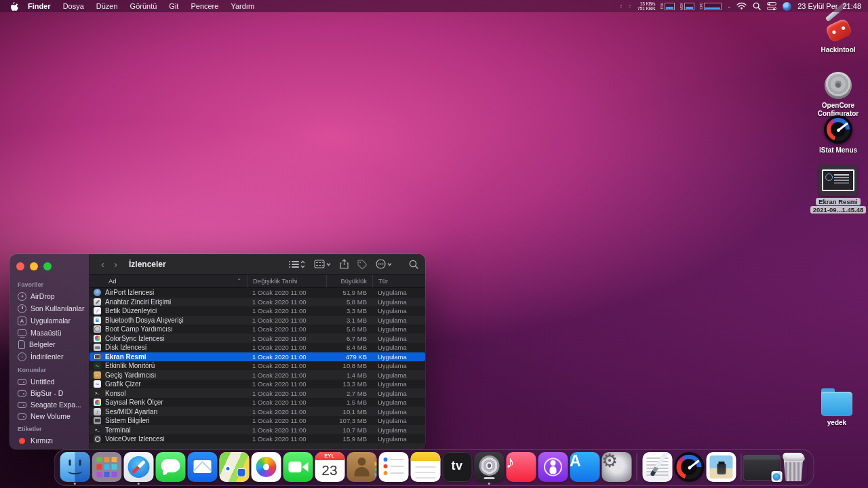 This screenshot has height=488, width=868. What do you see at coordinates (414, 264) in the screenshot?
I see `search-icon` at bounding box center [414, 264].